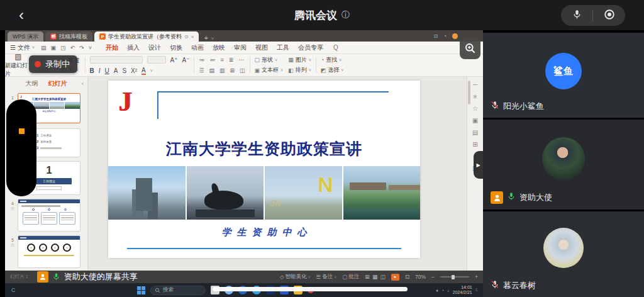  Describe the element at coordinates (14, 290) in the screenshot. I see `taskbar-widget-icon: C` at that location.